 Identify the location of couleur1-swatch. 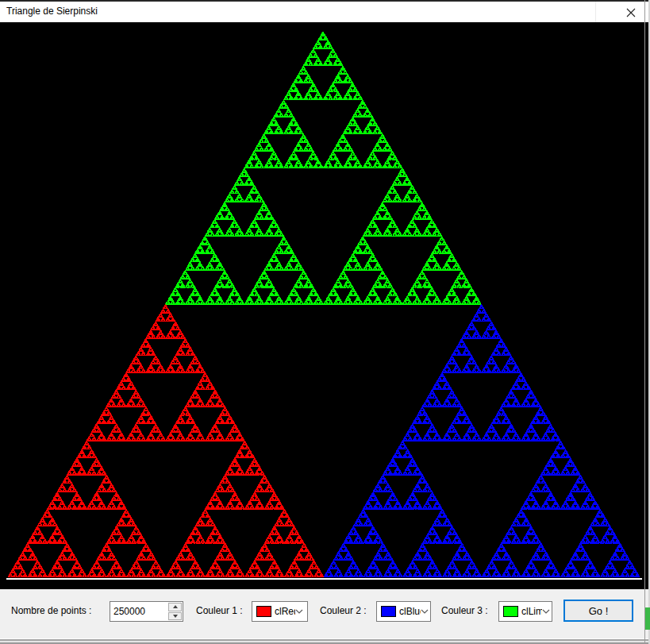
(263, 611).